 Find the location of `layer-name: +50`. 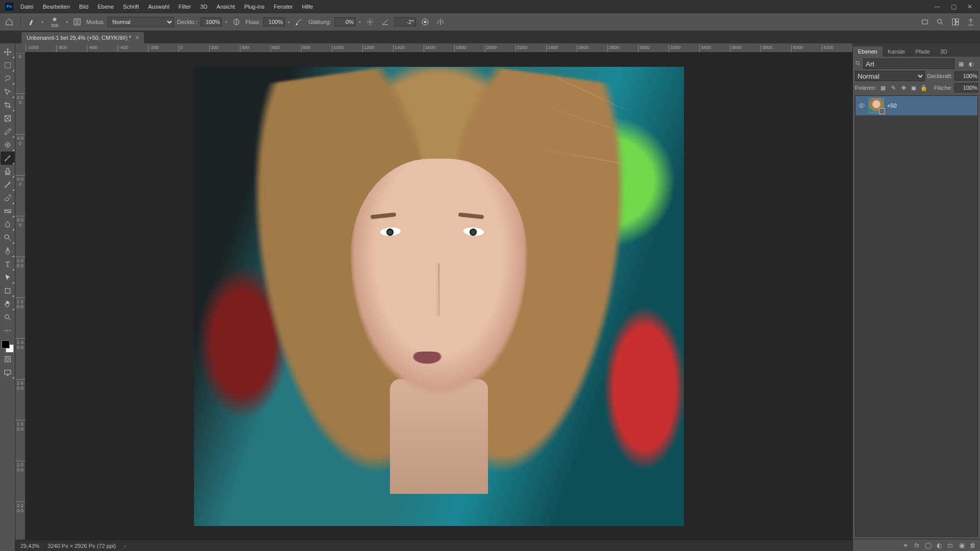

layer-name: +50 is located at coordinates (892, 106).